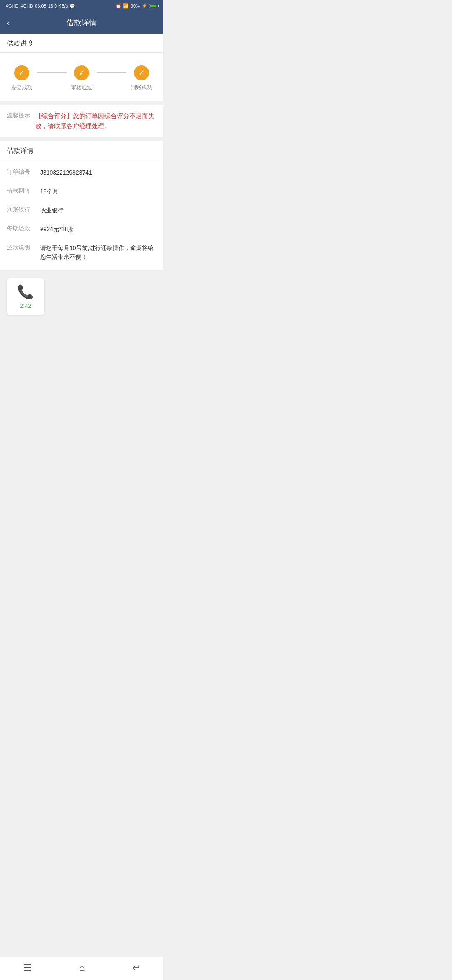 The width and height of the screenshot is (452, 980). What do you see at coordinates (153, 6) in the screenshot?
I see `battery-icon` at bounding box center [153, 6].